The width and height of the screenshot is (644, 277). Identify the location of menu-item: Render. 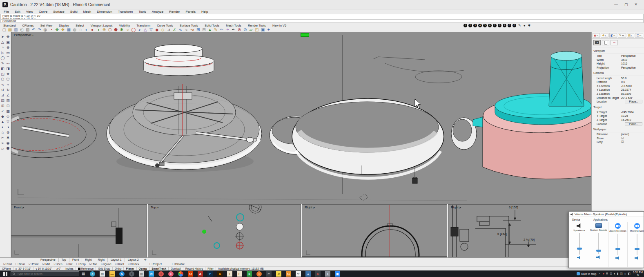
(174, 11).